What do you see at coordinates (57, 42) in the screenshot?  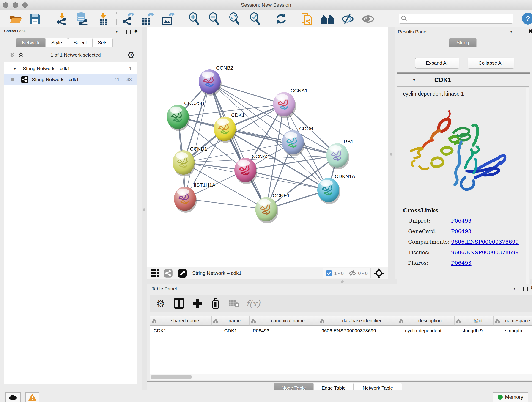 I see `tab-style: Style` at bounding box center [57, 42].